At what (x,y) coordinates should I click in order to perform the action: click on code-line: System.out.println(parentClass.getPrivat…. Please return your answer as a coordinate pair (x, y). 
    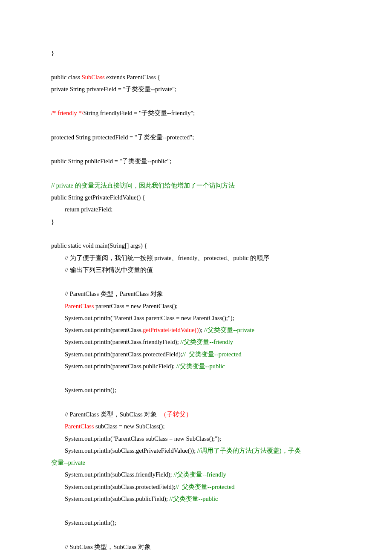
    Looking at the image, I should click on (196, 330).